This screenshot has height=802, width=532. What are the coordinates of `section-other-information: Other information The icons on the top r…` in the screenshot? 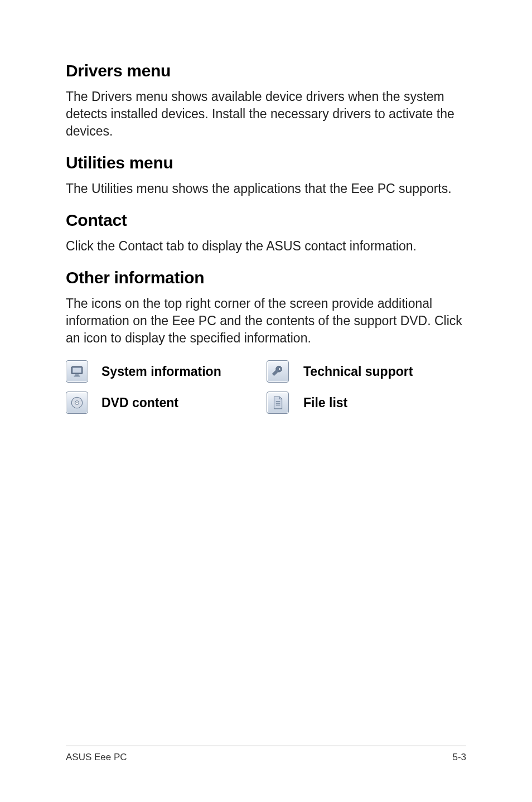 It's located at (266, 341).